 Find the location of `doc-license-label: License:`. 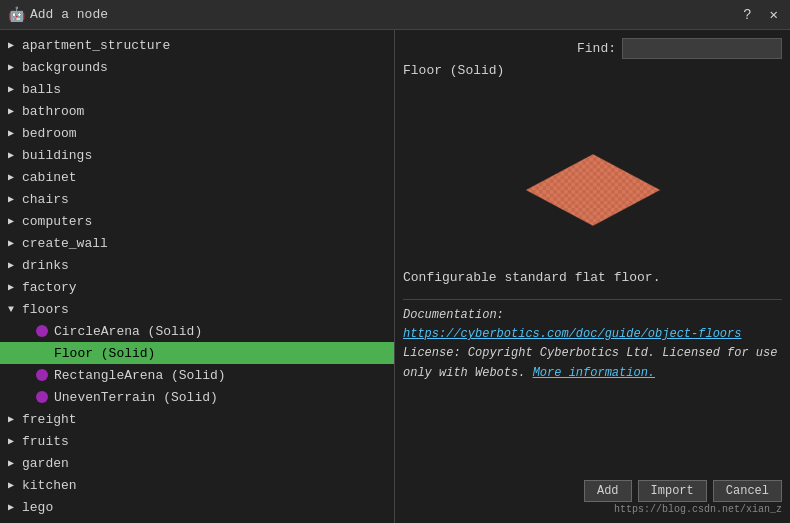

doc-license-label: License: is located at coordinates (432, 353).